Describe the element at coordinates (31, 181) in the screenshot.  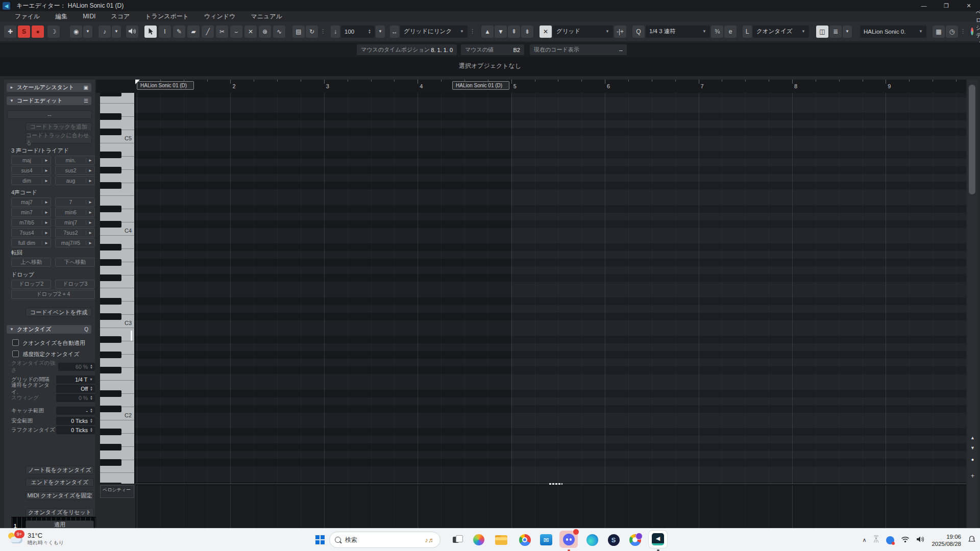
I see `triad-button-4: dim►` at that location.